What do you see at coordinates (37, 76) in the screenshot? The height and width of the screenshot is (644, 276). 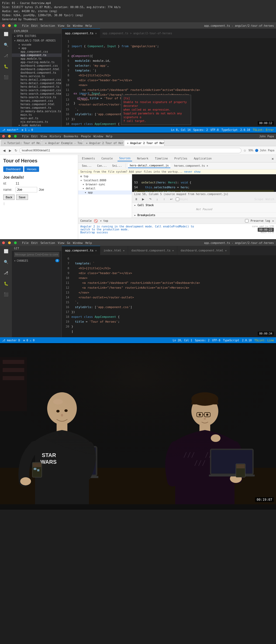 I see `sidebar-item-hero-service: hero.service.ts` at bounding box center [37, 76].